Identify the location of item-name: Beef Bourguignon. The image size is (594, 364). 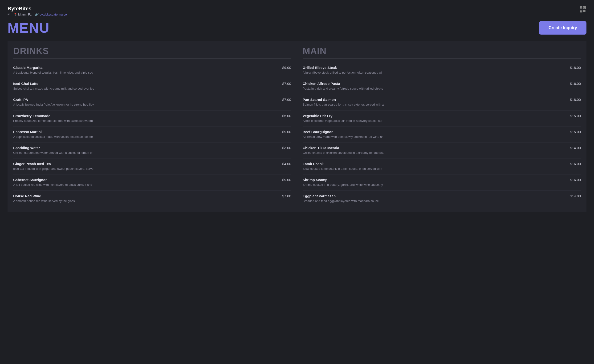
(318, 132).